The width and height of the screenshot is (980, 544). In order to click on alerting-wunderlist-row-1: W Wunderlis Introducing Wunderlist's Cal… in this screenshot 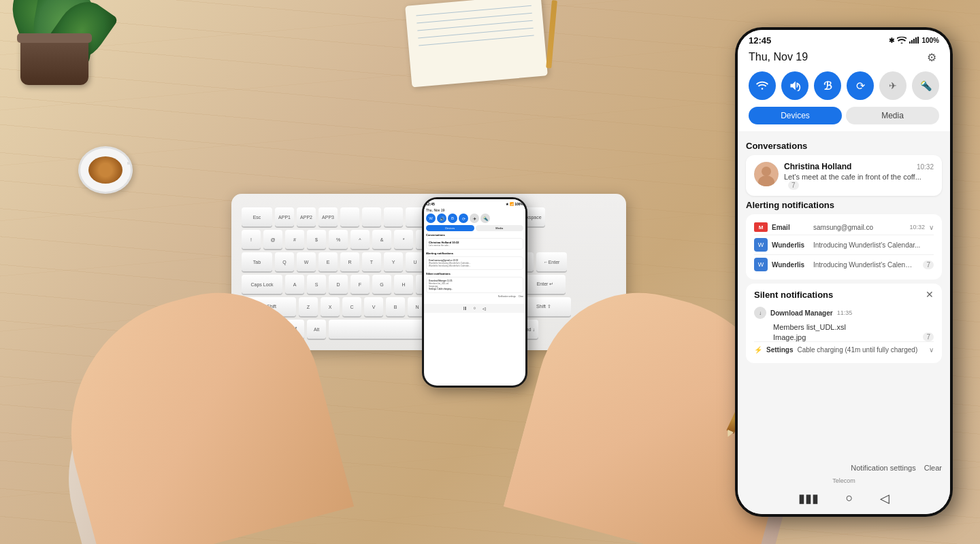, I will do `click(844, 245)`.